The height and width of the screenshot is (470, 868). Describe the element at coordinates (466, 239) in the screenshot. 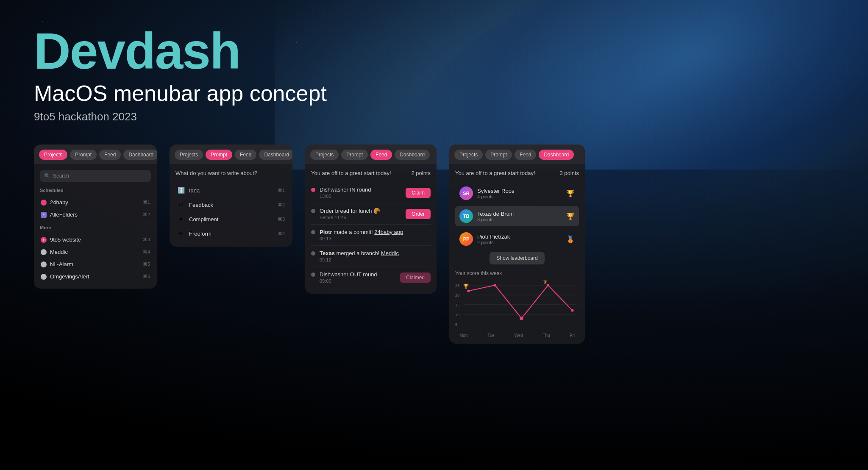

I see `lb-initials-piotr: PP` at that location.